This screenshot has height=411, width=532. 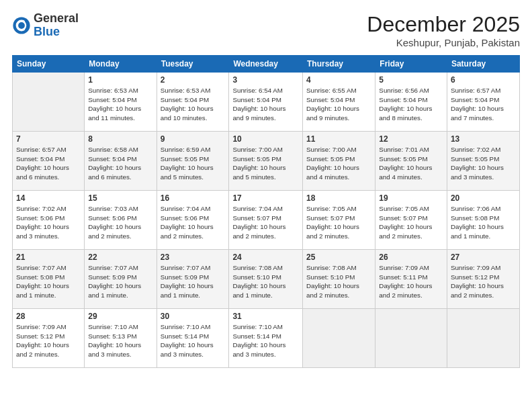 What do you see at coordinates (484, 257) in the screenshot?
I see `day-number: 27` at bounding box center [484, 257].